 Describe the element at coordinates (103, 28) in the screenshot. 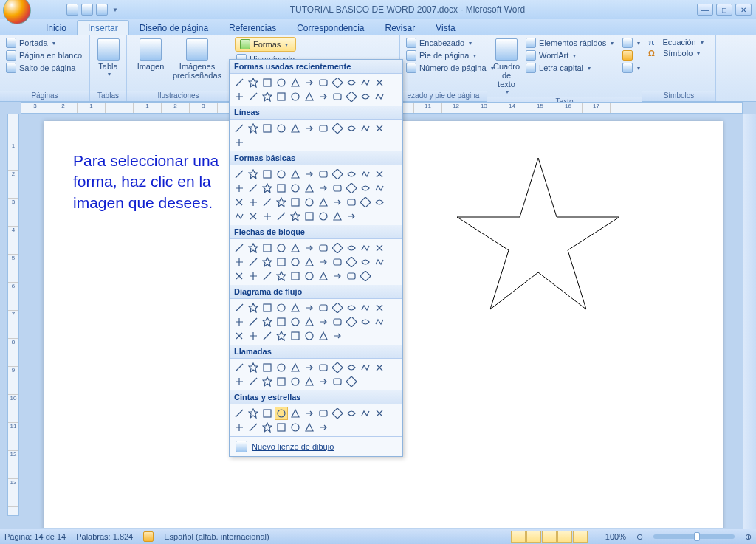

I see `tab-insertar: Insertar` at that location.